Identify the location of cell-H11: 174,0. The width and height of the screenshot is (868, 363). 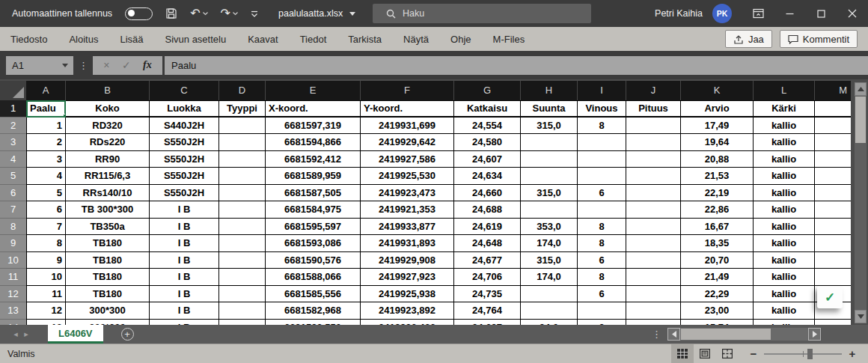
(549, 277).